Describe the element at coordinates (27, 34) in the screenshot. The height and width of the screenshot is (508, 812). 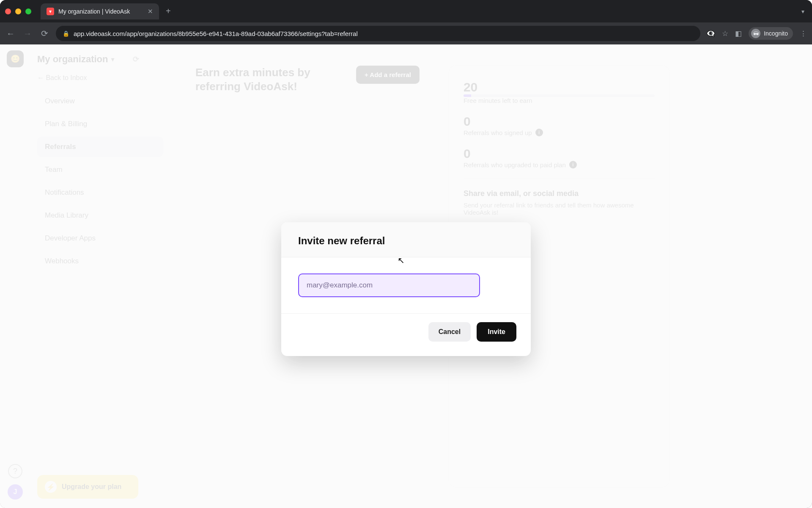
I see `forward-button: →` at that location.